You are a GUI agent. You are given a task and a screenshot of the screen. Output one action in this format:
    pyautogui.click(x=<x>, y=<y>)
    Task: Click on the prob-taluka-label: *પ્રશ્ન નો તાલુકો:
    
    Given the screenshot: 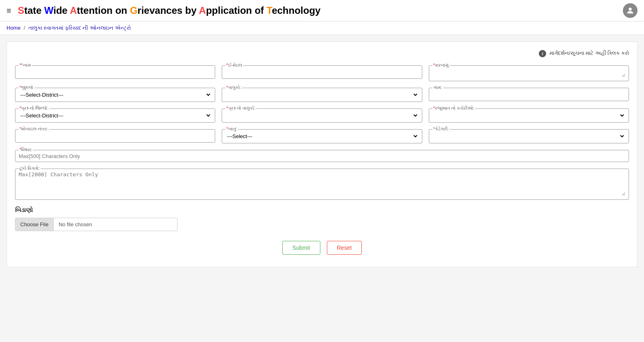 What is the action you would take?
    pyautogui.click(x=240, y=108)
    